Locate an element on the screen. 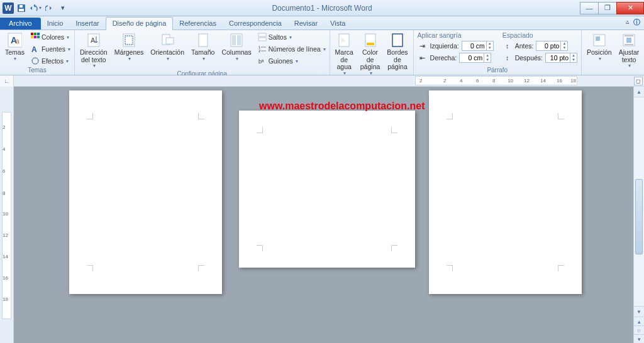 The height and width of the screenshot is (343, 644). espaciado-title: Espaciado is located at coordinates (540, 35).